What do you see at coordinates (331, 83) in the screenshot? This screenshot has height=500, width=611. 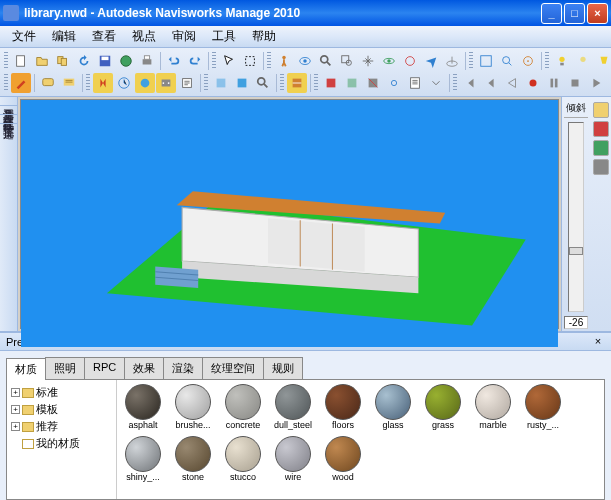 I see `override-color-button` at bounding box center [331, 83].